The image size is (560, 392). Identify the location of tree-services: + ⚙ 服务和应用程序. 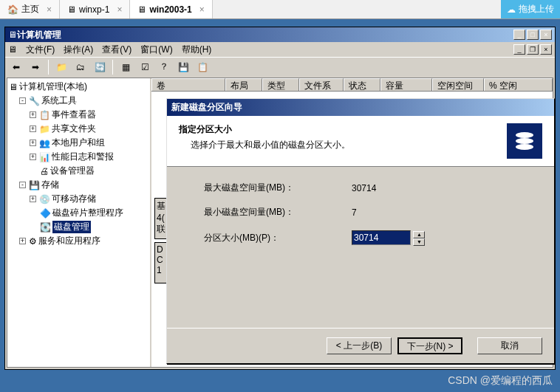
(78, 241).